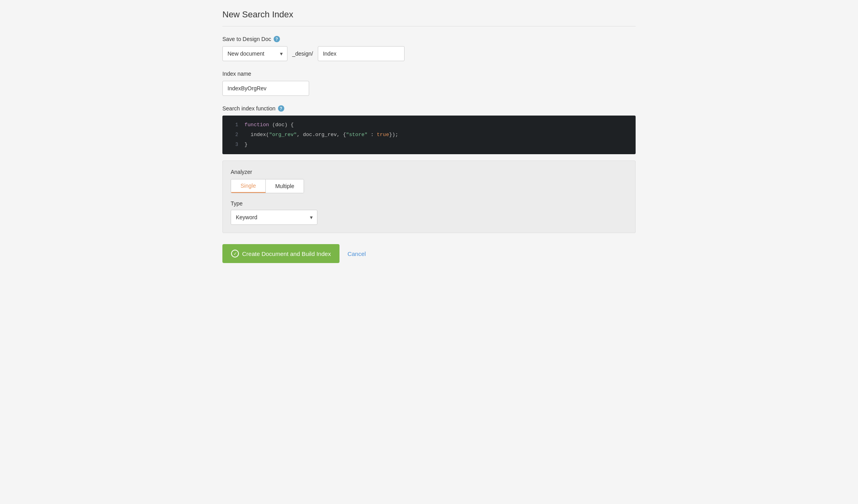 The height and width of the screenshot is (504, 858). Describe the element at coordinates (429, 213) in the screenshot. I see `type-section: Type Keyword Standard Simple Whitespace …` at that location.